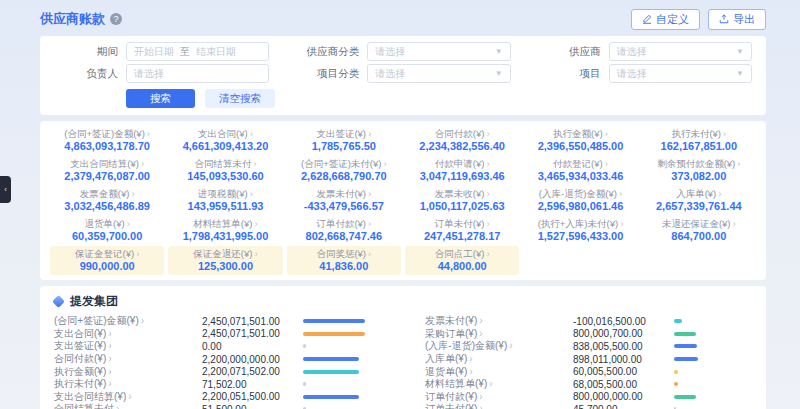 The width and height of the screenshot is (800, 409). Describe the element at coordinates (666, 20) in the screenshot. I see `customize-button: 自定义` at that location.